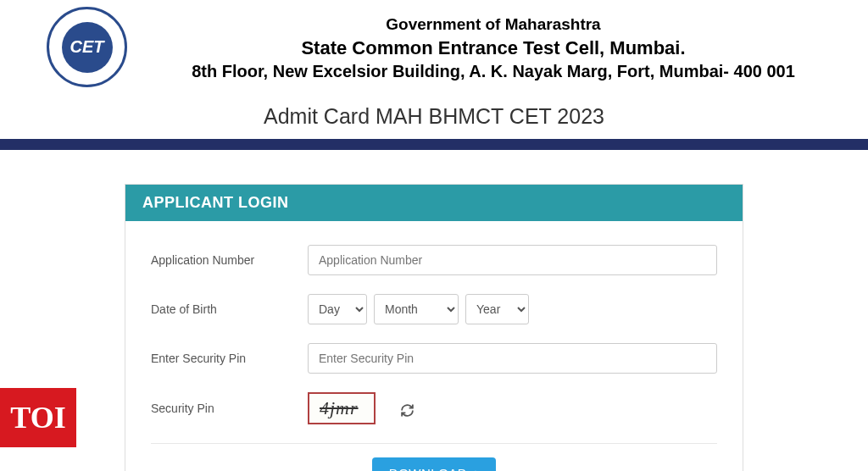 The width and height of the screenshot is (868, 471). I want to click on logo-abbr: CET, so click(87, 47).